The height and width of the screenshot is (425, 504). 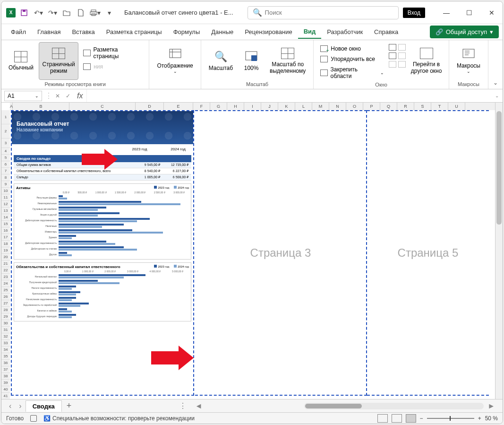 What do you see at coordinates (38, 13) in the screenshot?
I see `undo-button: ↶▾` at bounding box center [38, 13].